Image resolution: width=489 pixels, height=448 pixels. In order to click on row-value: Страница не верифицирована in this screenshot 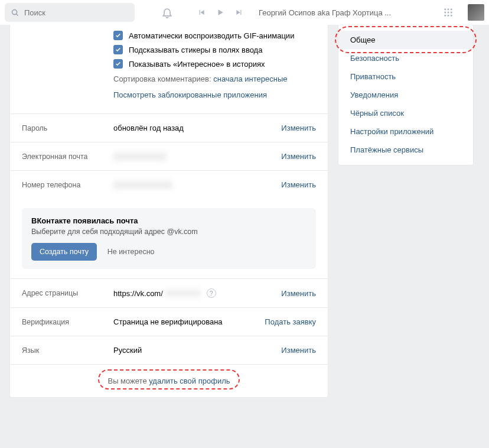, I will do `click(189, 322)`.